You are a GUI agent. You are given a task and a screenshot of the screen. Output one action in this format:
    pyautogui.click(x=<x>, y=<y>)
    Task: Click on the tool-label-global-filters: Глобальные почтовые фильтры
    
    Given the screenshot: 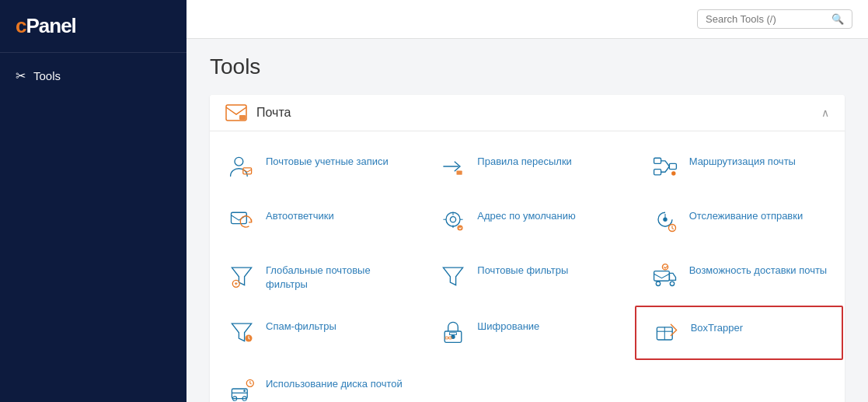 What is the action you would take?
    pyautogui.click(x=335, y=276)
    